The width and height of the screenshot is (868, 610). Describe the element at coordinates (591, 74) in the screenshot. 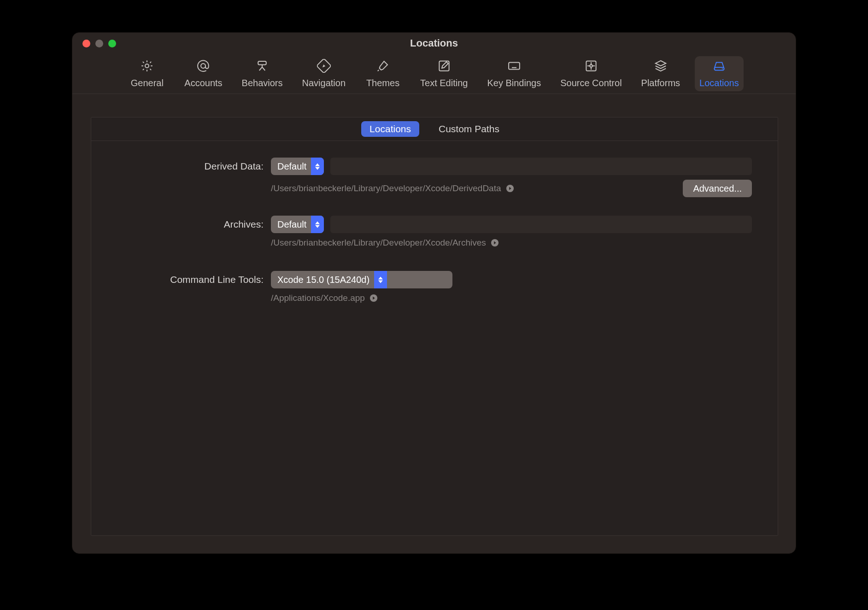

I see `tab-source-control: Source Control` at that location.